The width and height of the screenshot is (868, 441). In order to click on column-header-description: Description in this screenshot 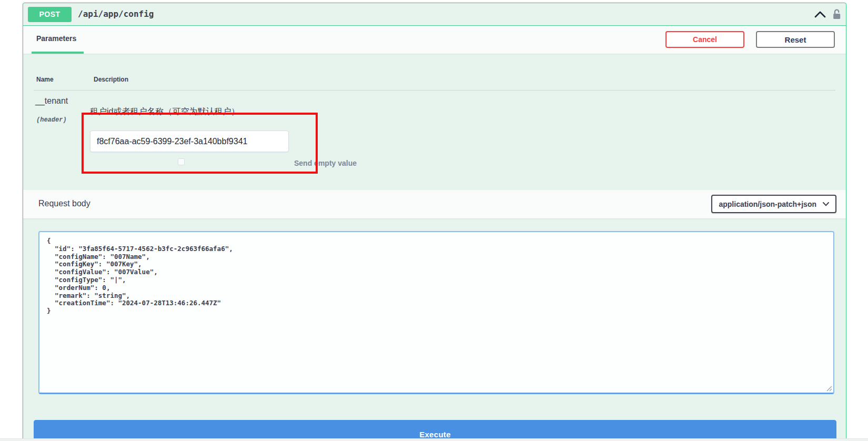, I will do `click(111, 79)`.